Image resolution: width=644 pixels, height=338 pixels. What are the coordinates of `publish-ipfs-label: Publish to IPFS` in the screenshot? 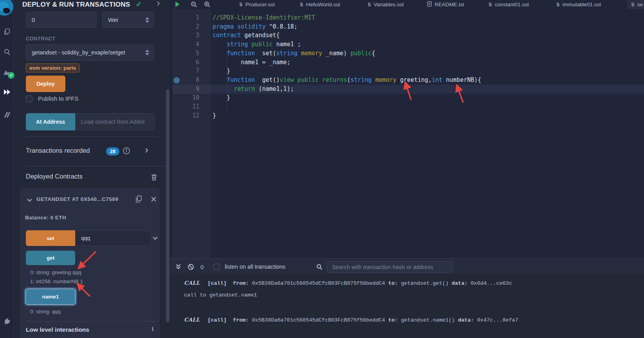 It's located at (58, 99).